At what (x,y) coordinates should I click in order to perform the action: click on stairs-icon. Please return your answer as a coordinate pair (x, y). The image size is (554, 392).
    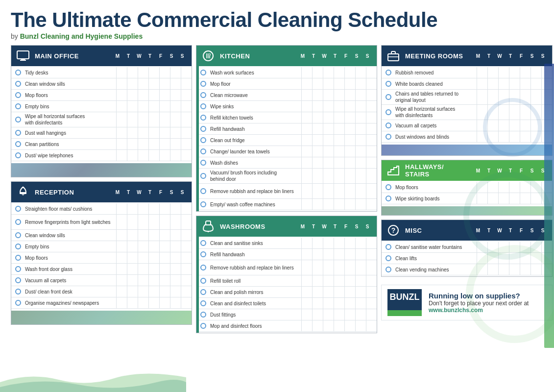
    Looking at the image, I should click on (393, 171).